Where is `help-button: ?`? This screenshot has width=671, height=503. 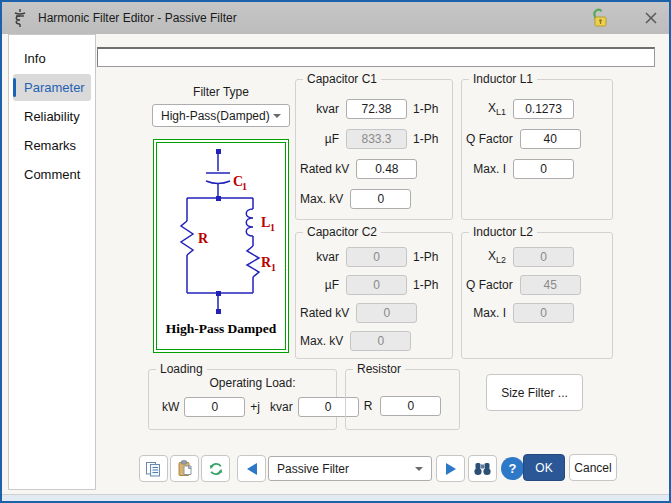
help-button: ? is located at coordinates (512, 468).